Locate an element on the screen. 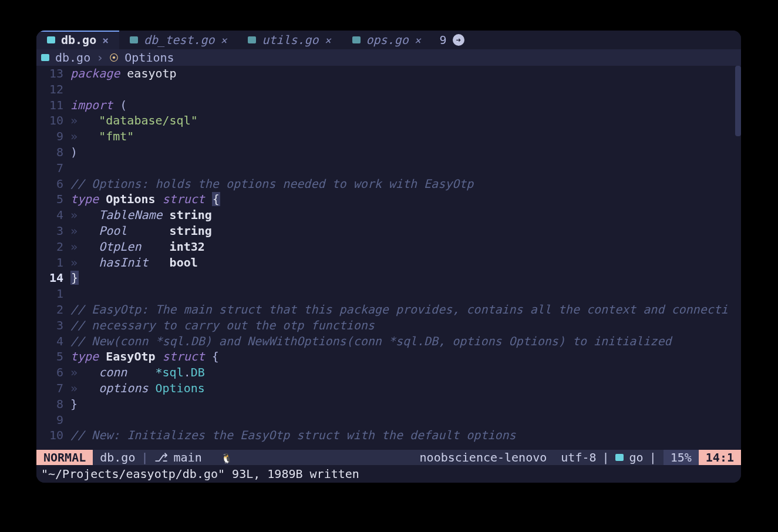 The height and width of the screenshot is (532, 778). code-line: 8} is located at coordinates (389, 404).